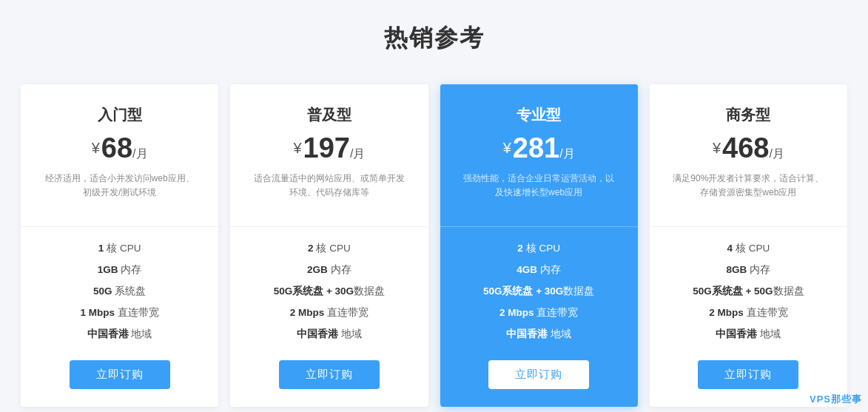 This screenshot has width=868, height=412. I want to click on order-button-standard: 立即订购, so click(329, 374).